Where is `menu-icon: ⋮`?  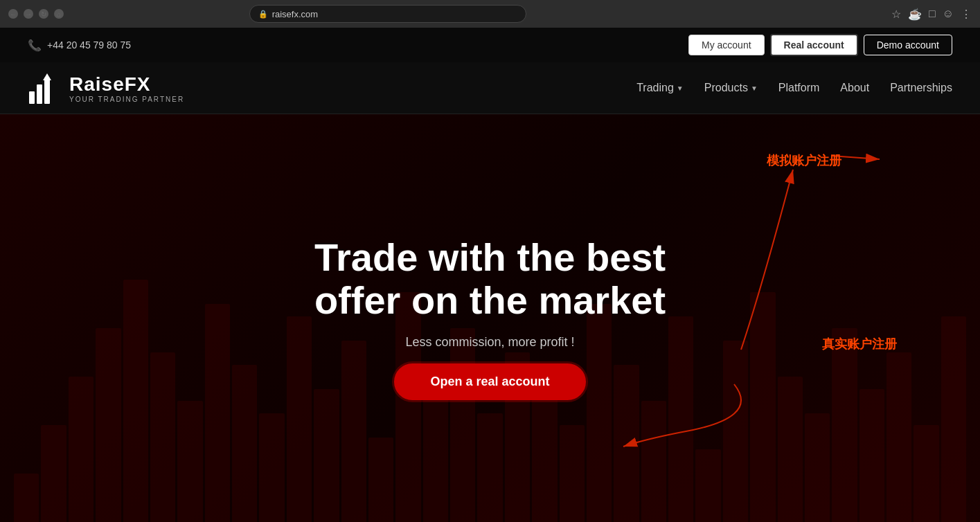
menu-icon: ⋮ is located at coordinates (966, 14).